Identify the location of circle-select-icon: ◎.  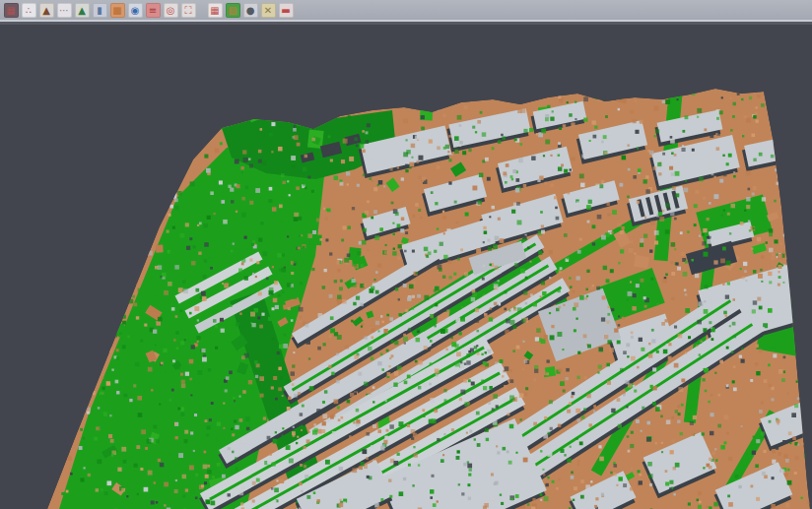
(171, 10).